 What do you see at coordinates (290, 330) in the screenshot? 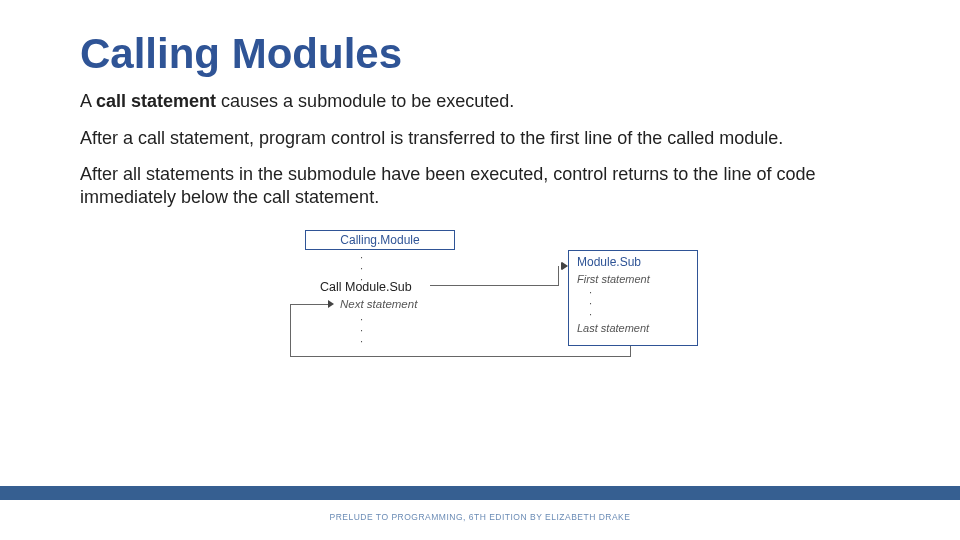
I see `return-arrow-up` at bounding box center [290, 330].